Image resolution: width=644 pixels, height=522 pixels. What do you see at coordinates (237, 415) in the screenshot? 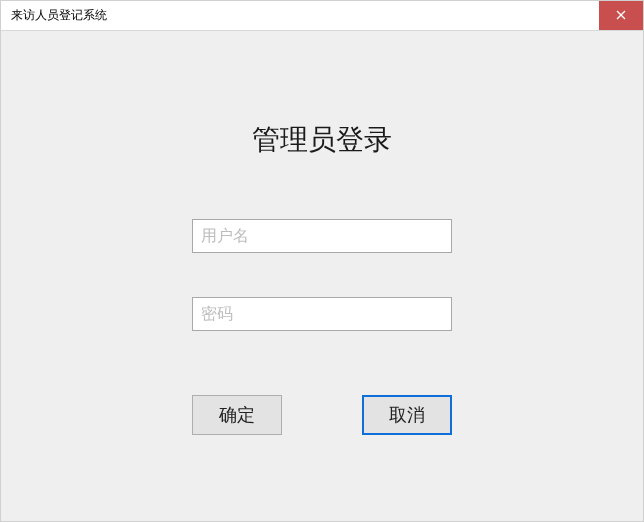
I see `ok-button: 确定` at bounding box center [237, 415].